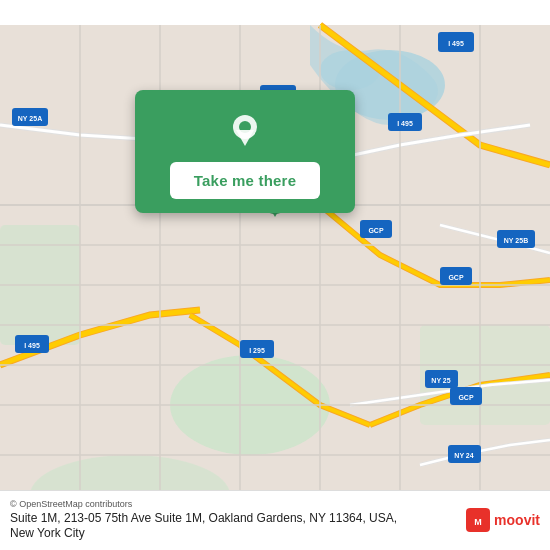  What do you see at coordinates (503, 520) in the screenshot?
I see `moovit-logo: M moovit` at bounding box center [503, 520].